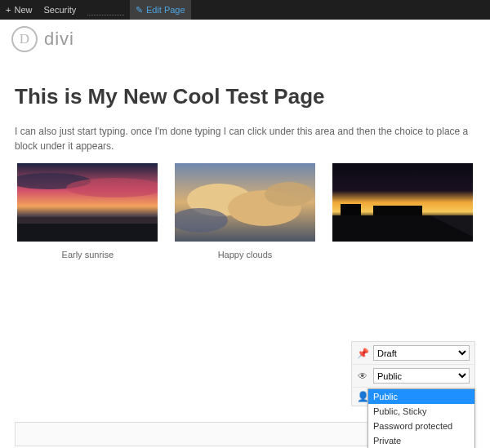 The width and height of the screenshot is (490, 448). Describe the element at coordinates (106, 10) in the screenshot. I see `underline-placeholder` at that location.